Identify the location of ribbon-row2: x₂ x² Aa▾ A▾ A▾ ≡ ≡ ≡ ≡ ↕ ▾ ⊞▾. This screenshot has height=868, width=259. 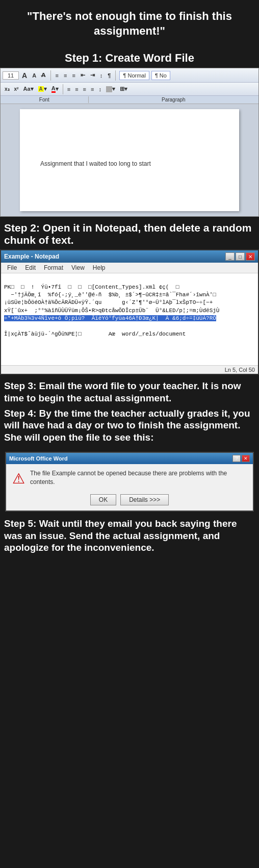
(130, 89).